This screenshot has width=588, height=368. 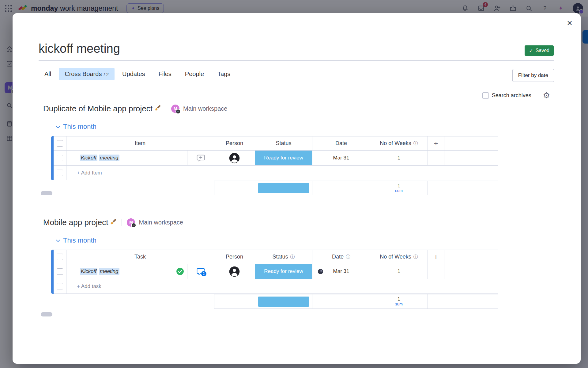 What do you see at coordinates (486, 96) in the screenshot?
I see `search-archives-checkbox` at bounding box center [486, 96].